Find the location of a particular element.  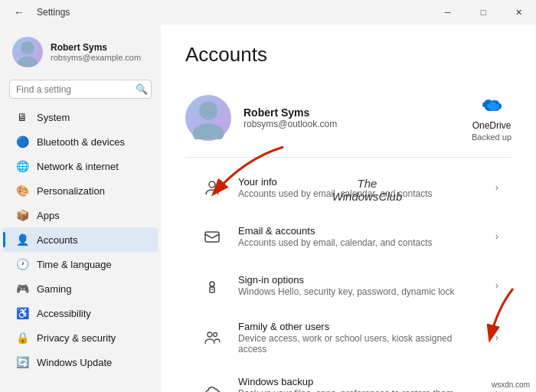

settings-desc-backup: Back up your files, apps, preferences to… is located at coordinates (361, 390).